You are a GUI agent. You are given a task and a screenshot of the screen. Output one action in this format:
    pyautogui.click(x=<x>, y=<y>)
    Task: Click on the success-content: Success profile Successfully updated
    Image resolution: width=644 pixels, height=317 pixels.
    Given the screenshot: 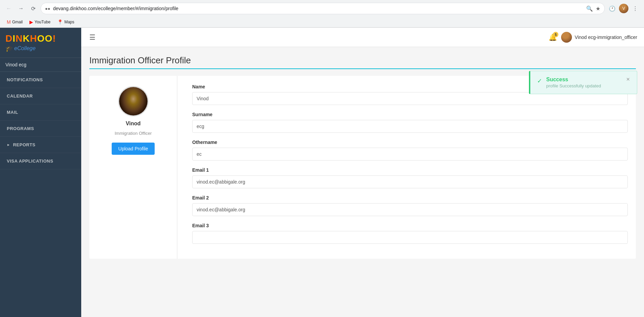 What is the action you would take?
    pyautogui.click(x=584, y=83)
    